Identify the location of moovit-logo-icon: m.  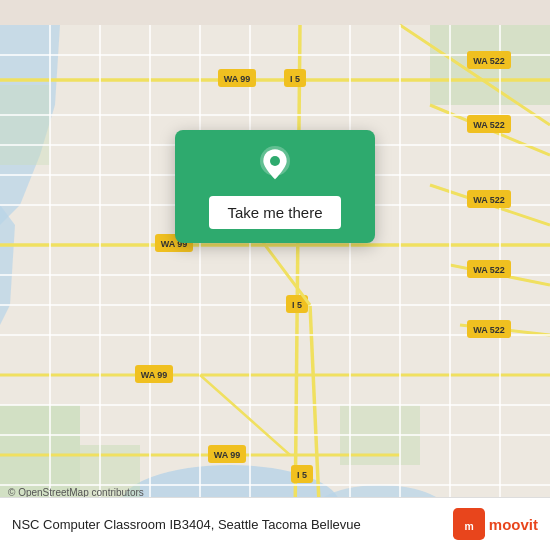
(469, 524).